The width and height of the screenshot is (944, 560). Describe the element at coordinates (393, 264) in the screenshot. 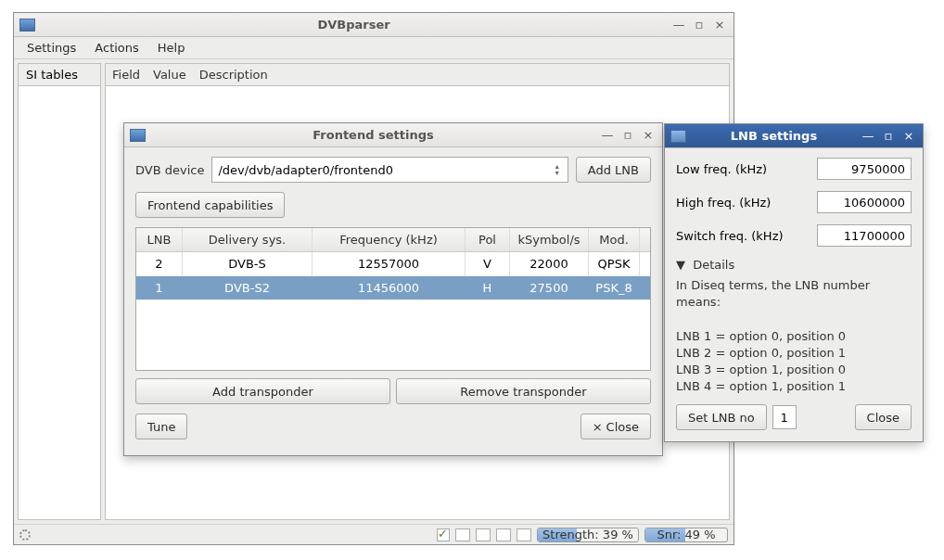

I see `table-row: 2DVB-S12557000V22000QPSK` at that location.